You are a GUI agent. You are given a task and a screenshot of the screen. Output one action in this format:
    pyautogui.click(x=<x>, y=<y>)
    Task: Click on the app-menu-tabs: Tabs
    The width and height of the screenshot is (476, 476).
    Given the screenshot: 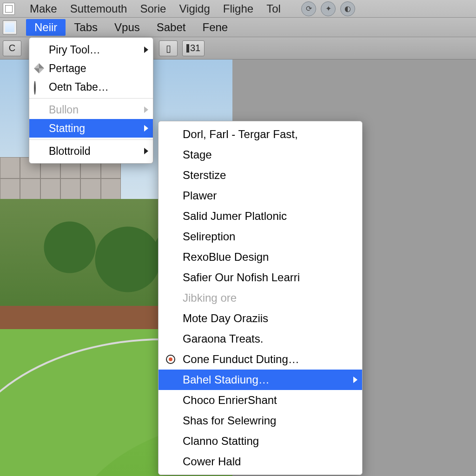 What is the action you would take?
    pyautogui.click(x=86, y=27)
    